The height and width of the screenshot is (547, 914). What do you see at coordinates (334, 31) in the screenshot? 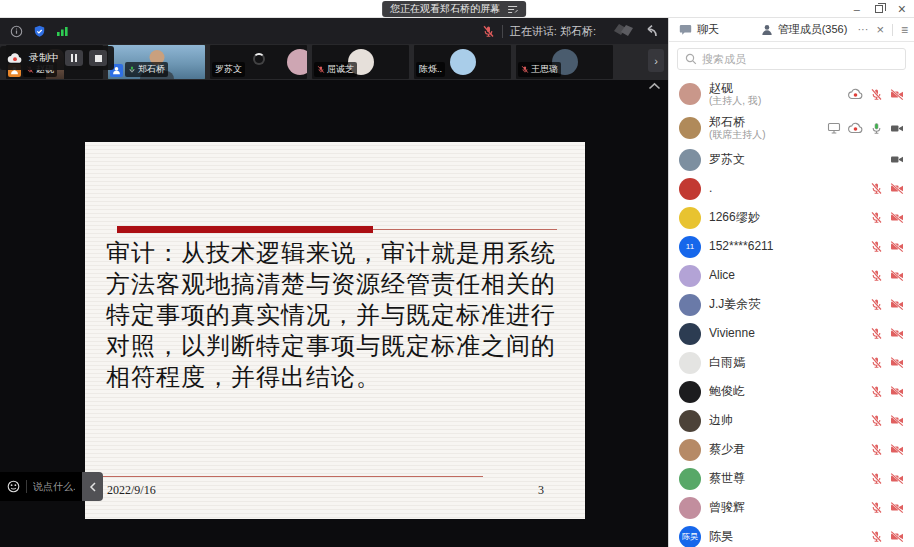
I see `meeting-toolbar: 正在讲话: 郑石桥:` at bounding box center [334, 31].